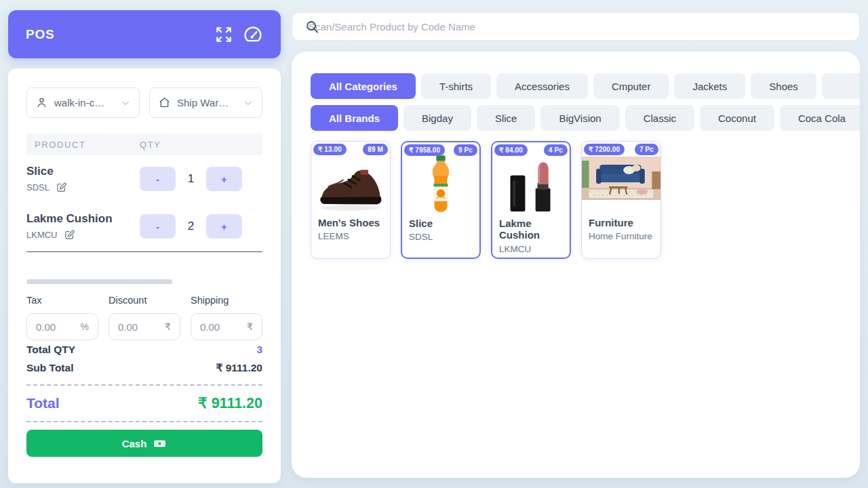  What do you see at coordinates (259, 350) in the screenshot?
I see `total-qty-value: 3` at bounding box center [259, 350].